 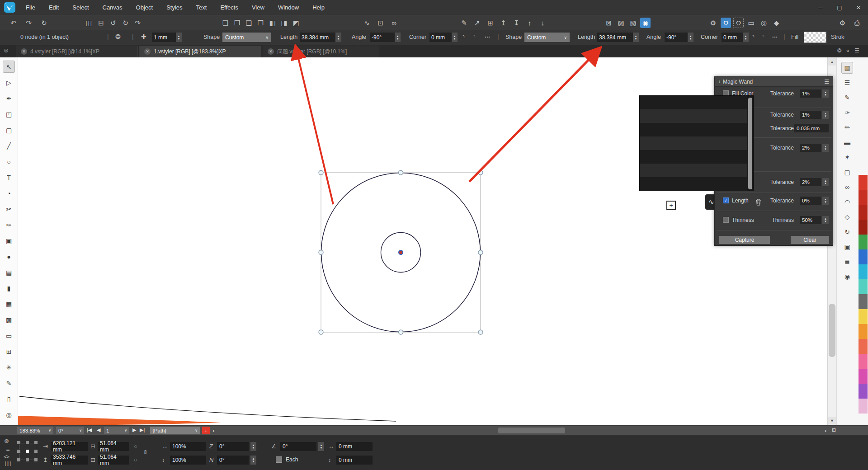 I want to click on next-page-icon: ▶, so click(x=134, y=430).